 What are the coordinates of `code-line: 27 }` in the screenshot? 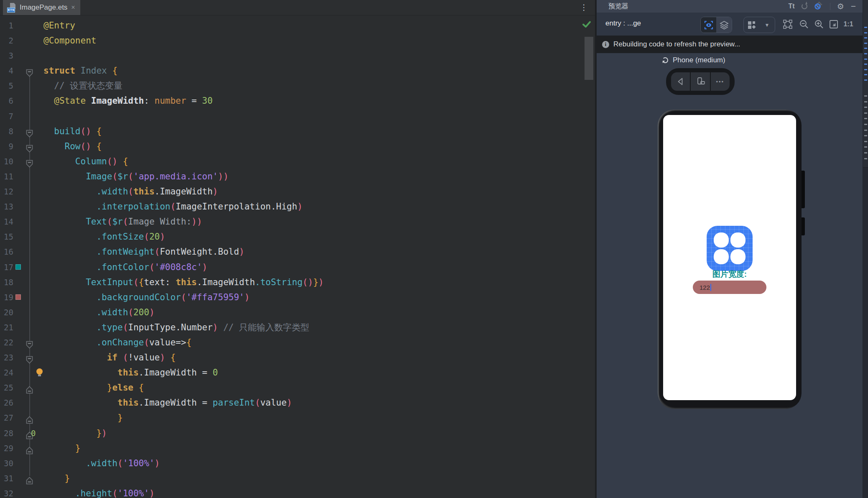 It's located at (298, 418).